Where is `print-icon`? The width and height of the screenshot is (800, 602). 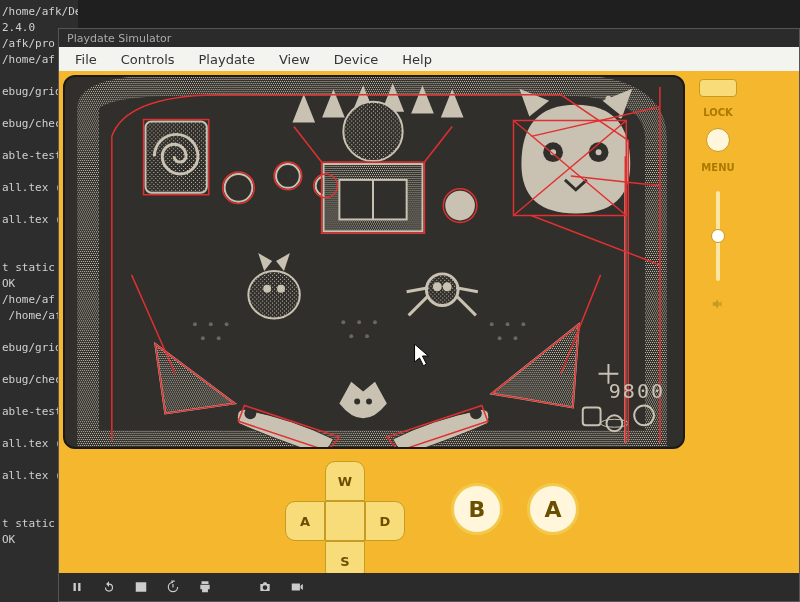 print-icon is located at coordinates (205, 587).